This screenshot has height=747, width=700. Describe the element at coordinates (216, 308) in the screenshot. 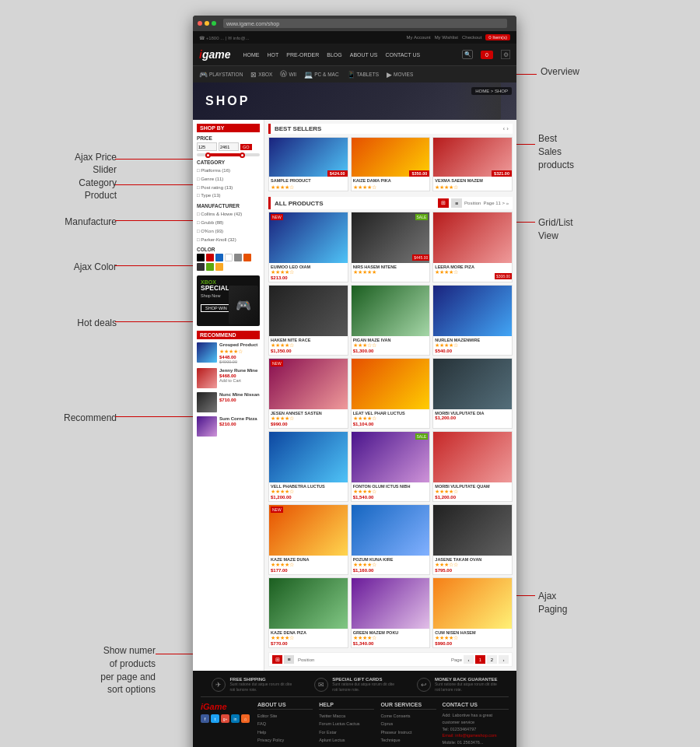

I see `hot-deals-cta-button: SHOP WIN` at that location.